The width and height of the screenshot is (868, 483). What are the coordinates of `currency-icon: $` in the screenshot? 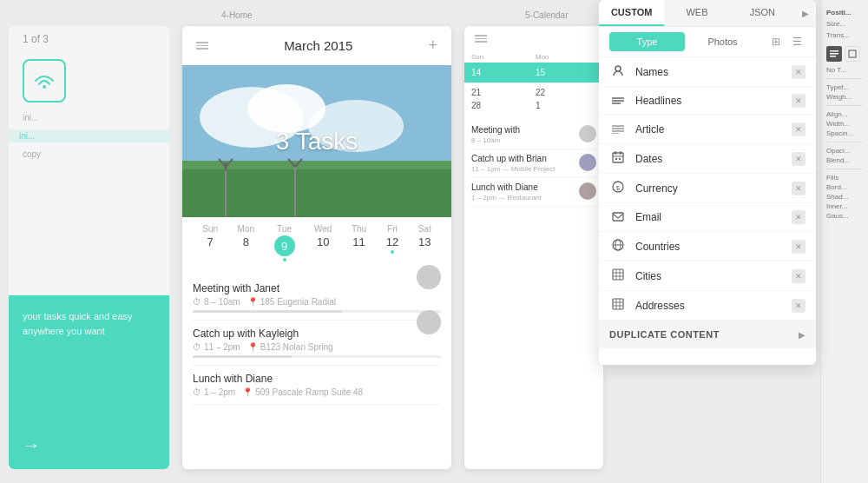 It's located at (618, 188).